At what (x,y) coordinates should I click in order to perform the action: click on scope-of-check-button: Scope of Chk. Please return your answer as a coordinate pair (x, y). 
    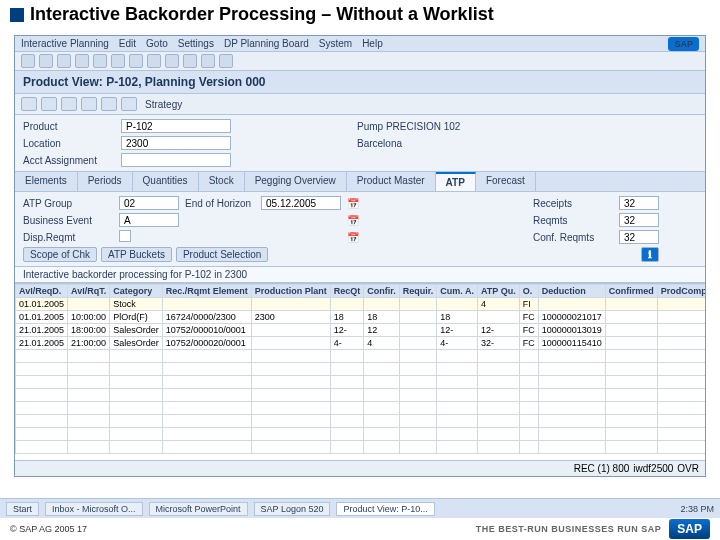
    Looking at the image, I should click on (60, 254).